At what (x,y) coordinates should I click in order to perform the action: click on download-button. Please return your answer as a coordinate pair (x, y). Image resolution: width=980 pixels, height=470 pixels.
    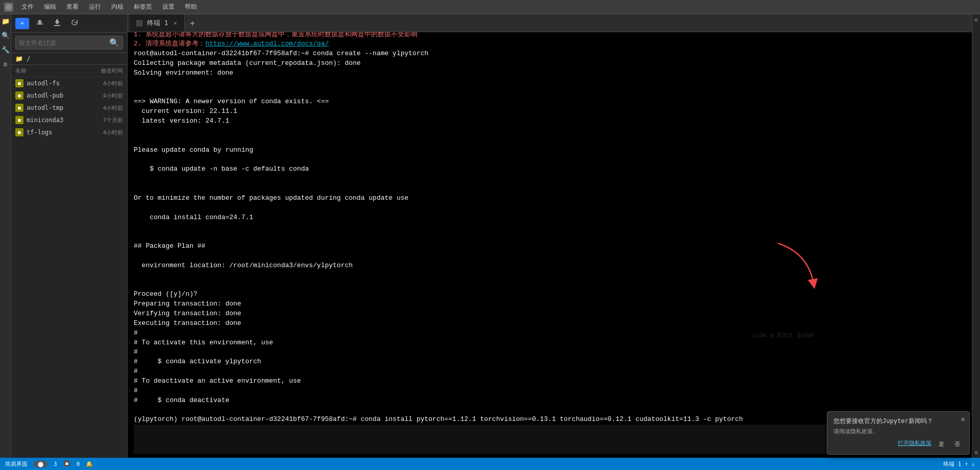
    Looking at the image, I should click on (57, 24).